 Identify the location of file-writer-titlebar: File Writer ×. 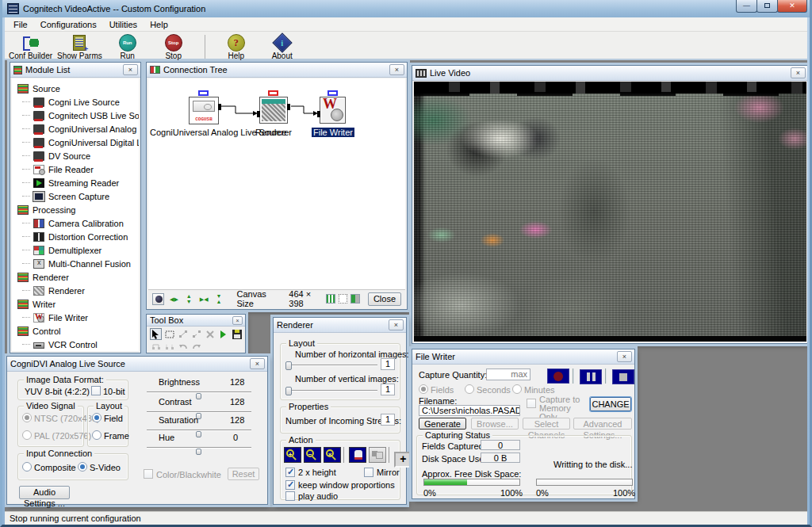
(523, 357).